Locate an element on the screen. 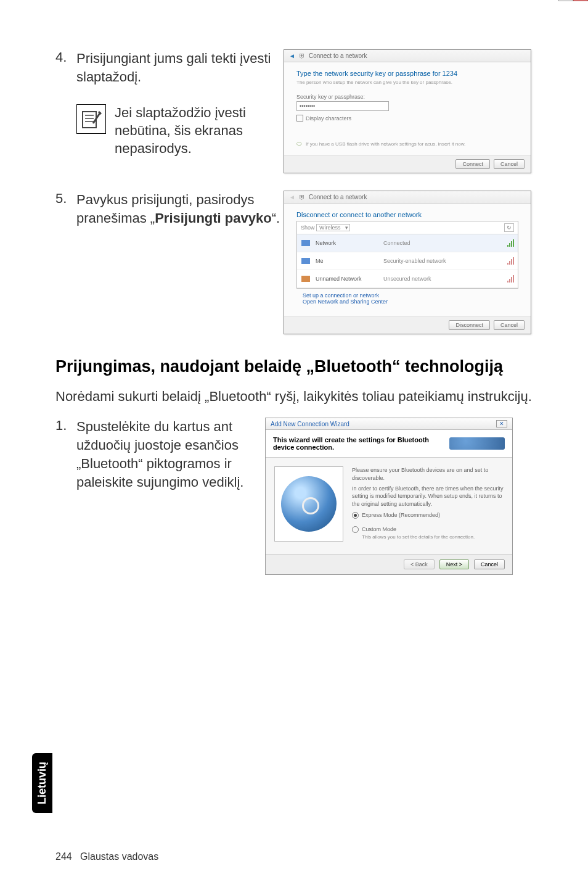 The height and width of the screenshot is (887, 588). custom-mode-sub: This allows you to set the details for t… is located at coordinates (418, 537).